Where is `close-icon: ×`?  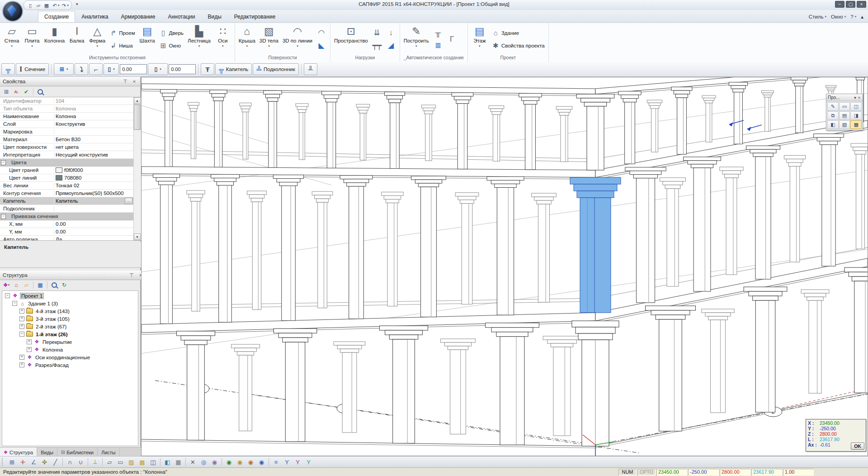
close-icon: × is located at coordinates (859, 98).